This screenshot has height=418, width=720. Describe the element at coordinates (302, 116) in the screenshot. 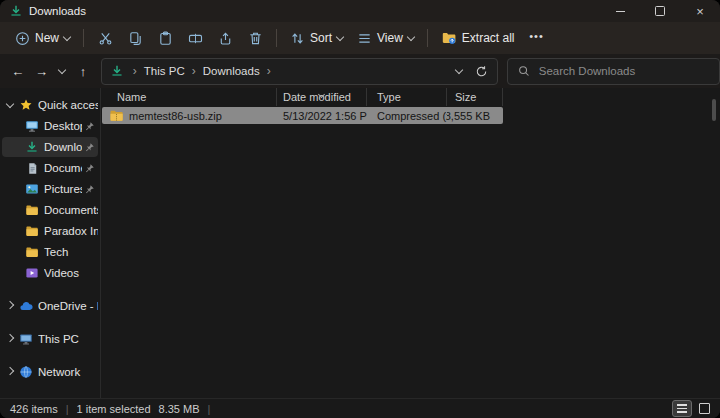

I see `file-row-memtest86-usb-zip: memtest86-usb.zip5/13/2022 1:56 PMCompre…` at that location.